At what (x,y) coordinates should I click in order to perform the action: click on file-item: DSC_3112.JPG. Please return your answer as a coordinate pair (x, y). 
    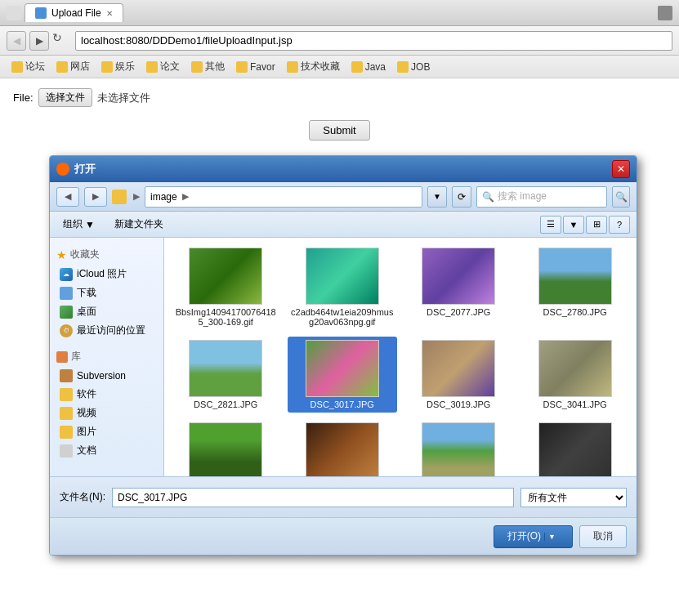
    Looking at the image, I should click on (226, 448).